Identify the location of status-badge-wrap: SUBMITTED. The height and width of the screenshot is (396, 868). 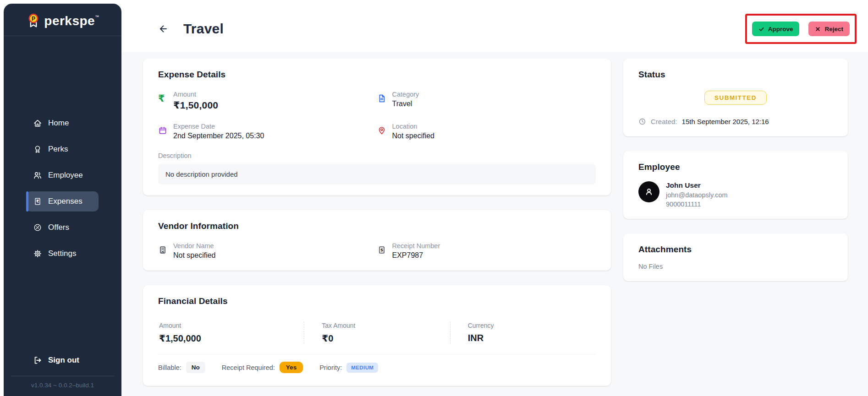
(736, 98).